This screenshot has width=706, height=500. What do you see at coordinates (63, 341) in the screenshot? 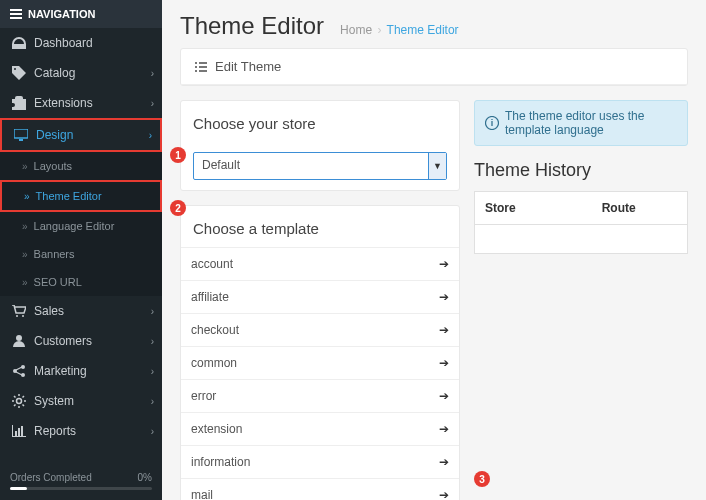
I see `nav-label: Customers` at bounding box center [63, 341].